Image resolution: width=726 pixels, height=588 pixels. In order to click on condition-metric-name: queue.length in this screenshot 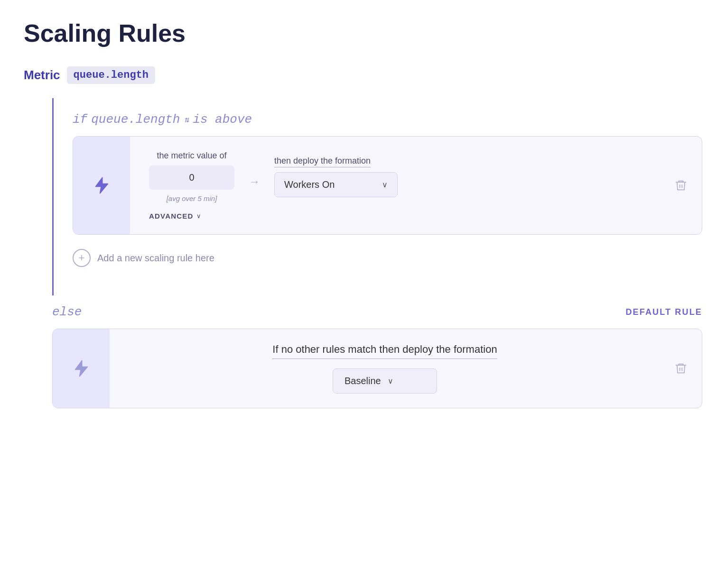, I will do `click(136, 119)`.